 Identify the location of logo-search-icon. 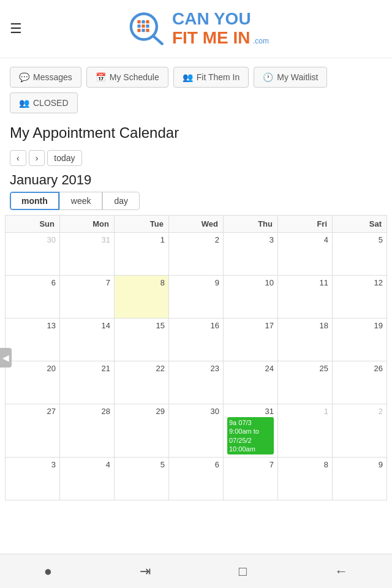
(148, 29).